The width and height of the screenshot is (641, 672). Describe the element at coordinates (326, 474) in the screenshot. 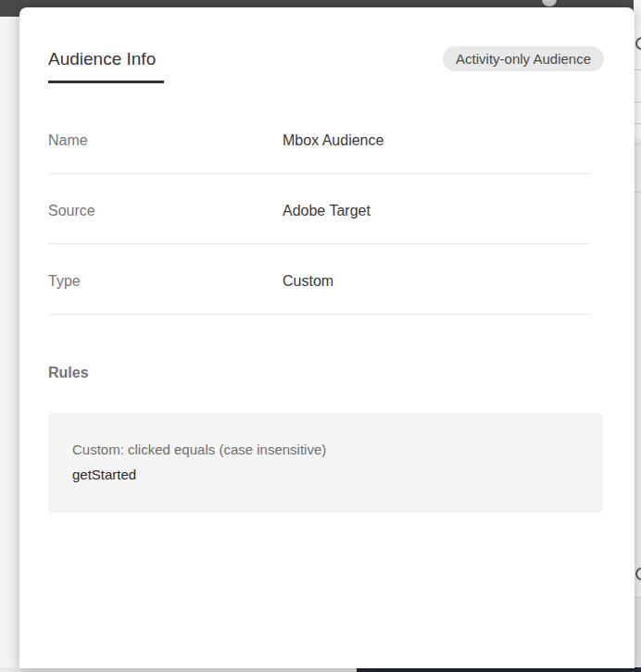

I see `rule-value: getStarted` at that location.